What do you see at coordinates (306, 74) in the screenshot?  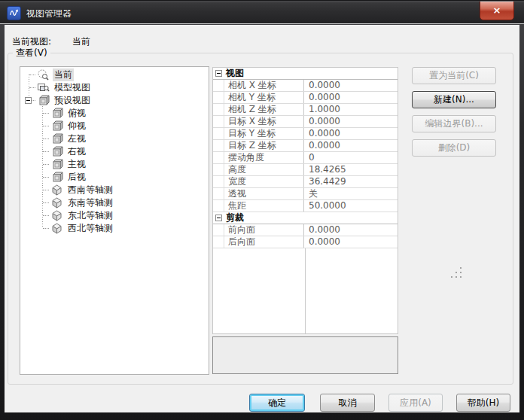 I see `grid-group-header-视图: 视图` at bounding box center [306, 74].